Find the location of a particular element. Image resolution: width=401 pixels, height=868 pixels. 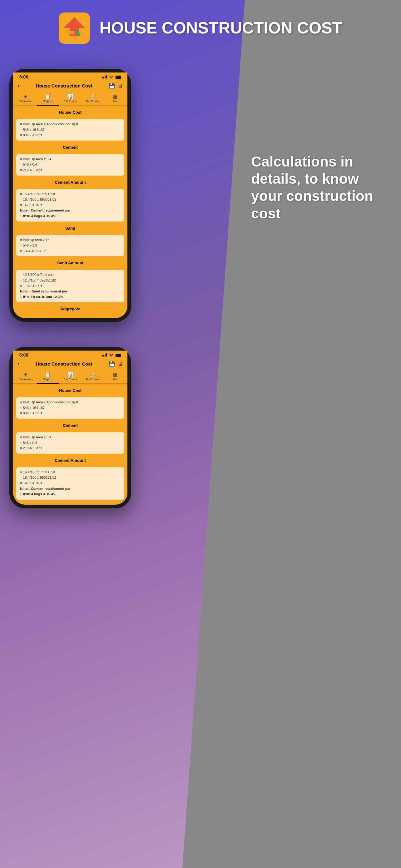

p2-cement-amount-line-1: = 16.4/100 x Total Cost is located at coordinates (70, 472).